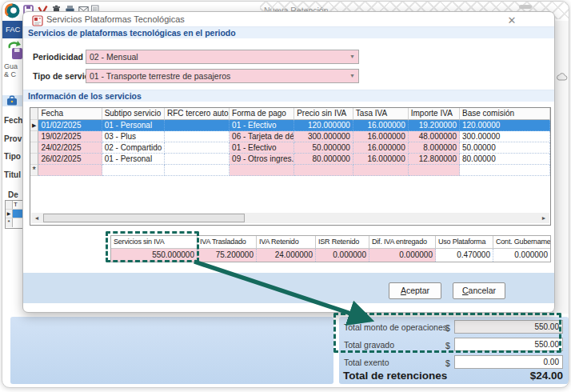  I want to click on col-forma-pago: Forma de pago, so click(262, 114).